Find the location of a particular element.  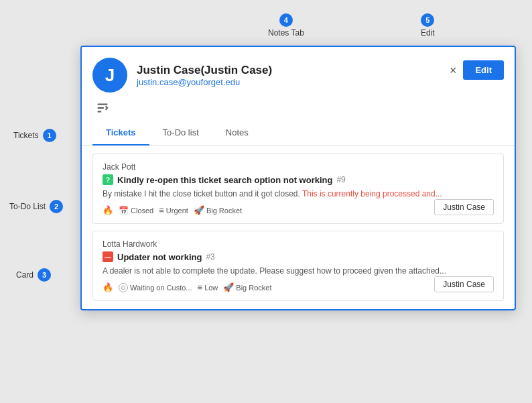

tag-waiting: ⊙ Waiting on Custo... is located at coordinates (155, 288).